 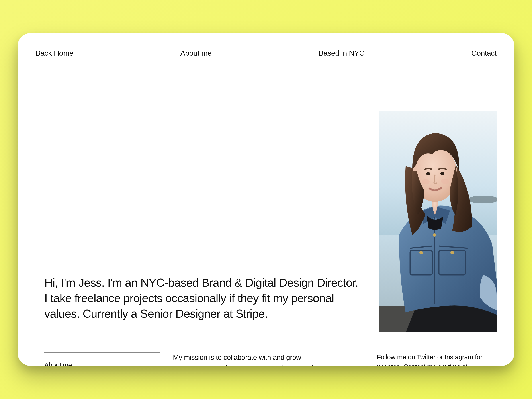 What do you see at coordinates (270, 359) in the screenshot?
I see `footer-row: About me My mission is to collaborate wi…` at bounding box center [270, 359].